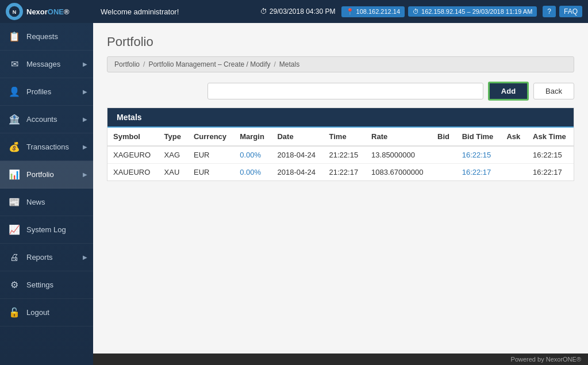  I want to click on news-icon: 📰, so click(14, 202).